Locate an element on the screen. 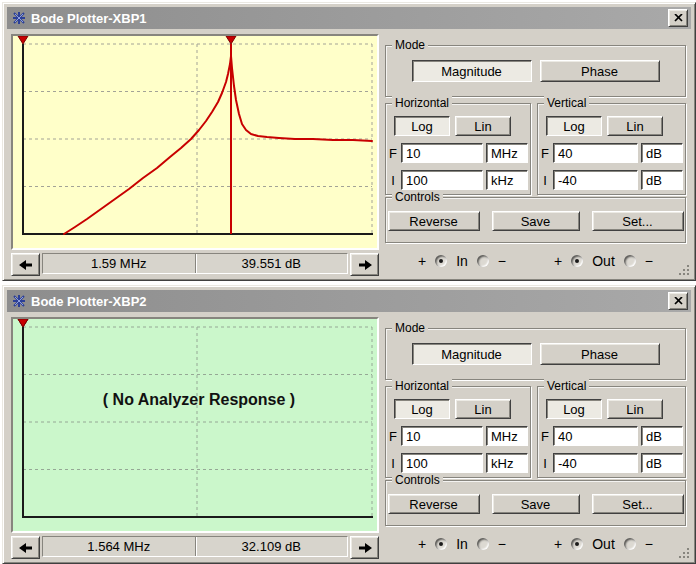 The width and height of the screenshot is (696, 564). horizontal-initial-unit: kHz is located at coordinates (507, 180).